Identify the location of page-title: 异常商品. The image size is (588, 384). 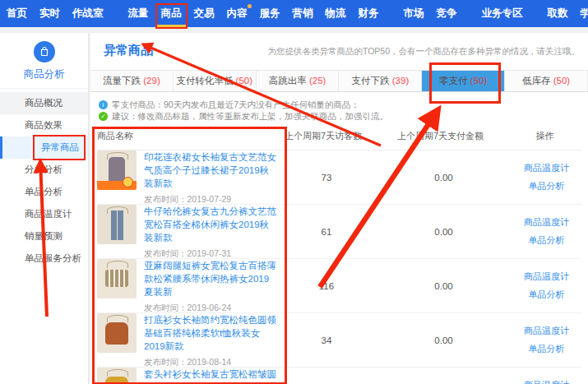
(128, 51).